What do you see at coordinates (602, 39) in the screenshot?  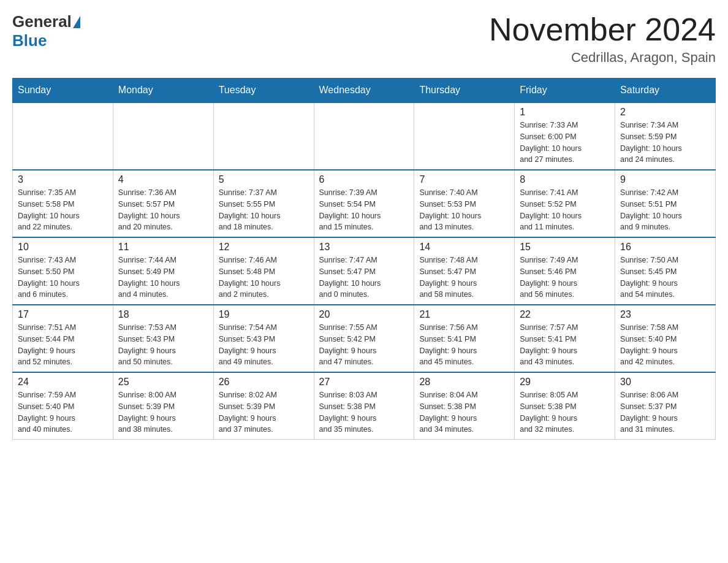 I see `title-block: November 2024 Cedrillas, Aragon, Spain` at bounding box center [602, 39].